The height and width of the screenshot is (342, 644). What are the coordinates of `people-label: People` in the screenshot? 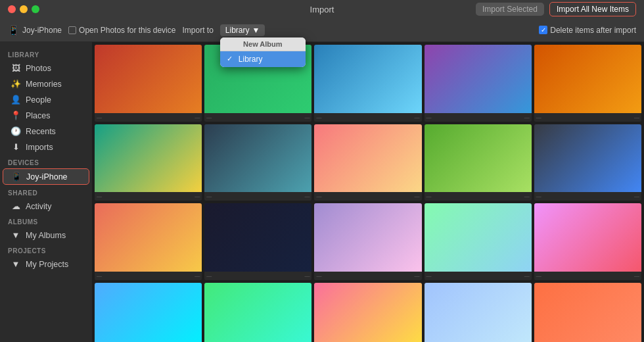 It's located at (38, 100).